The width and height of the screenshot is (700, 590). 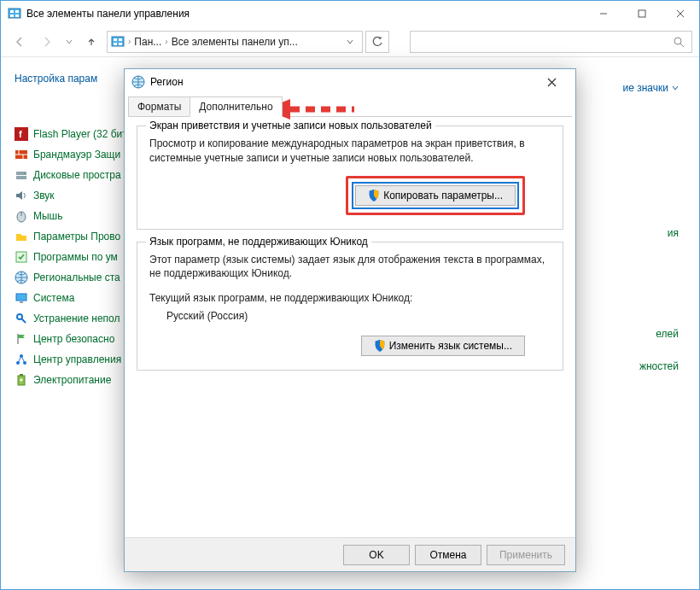 What do you see at coordinates (159, 107) in the screenshot?
I see `tab-formats: Форматы` at bounding box center [159, 107].